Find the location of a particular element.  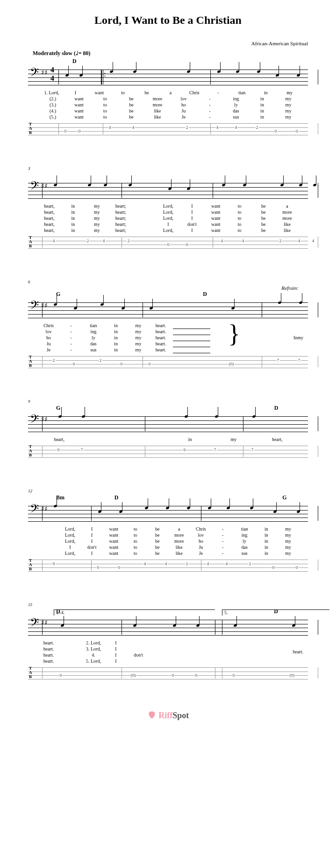

ending-second: 5. is located at coordinates (276, 612).